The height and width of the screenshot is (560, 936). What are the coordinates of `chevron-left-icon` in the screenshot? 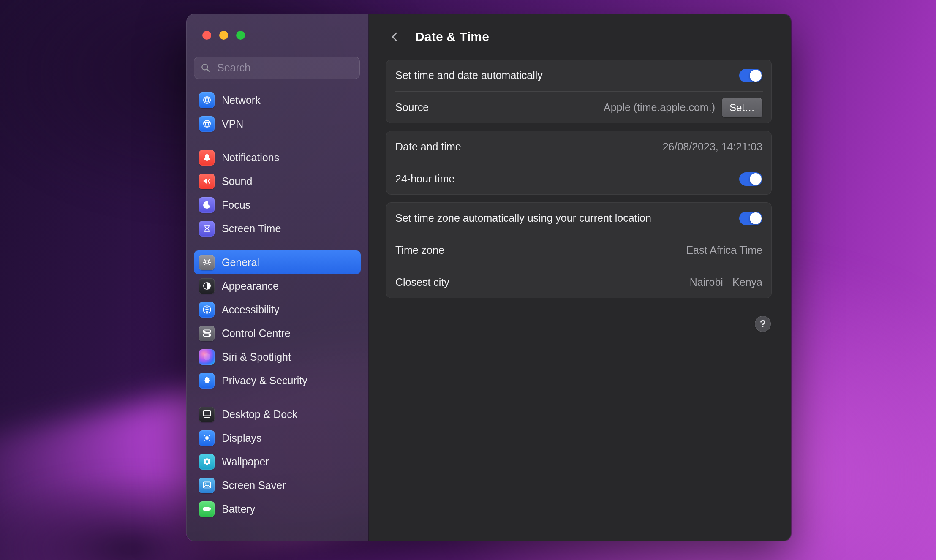 It's located at (395, 37).